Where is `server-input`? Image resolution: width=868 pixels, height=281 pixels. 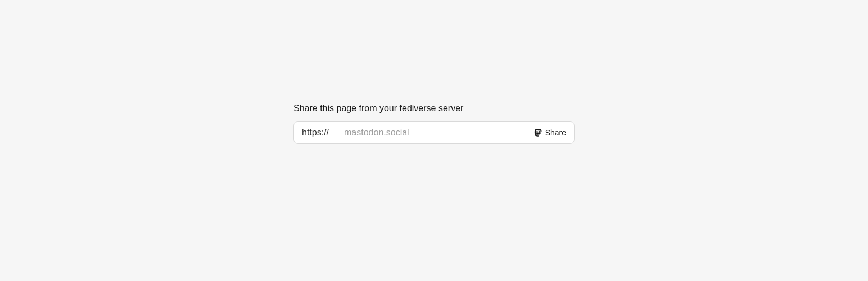 server-input is located at coordinates (432, 133).